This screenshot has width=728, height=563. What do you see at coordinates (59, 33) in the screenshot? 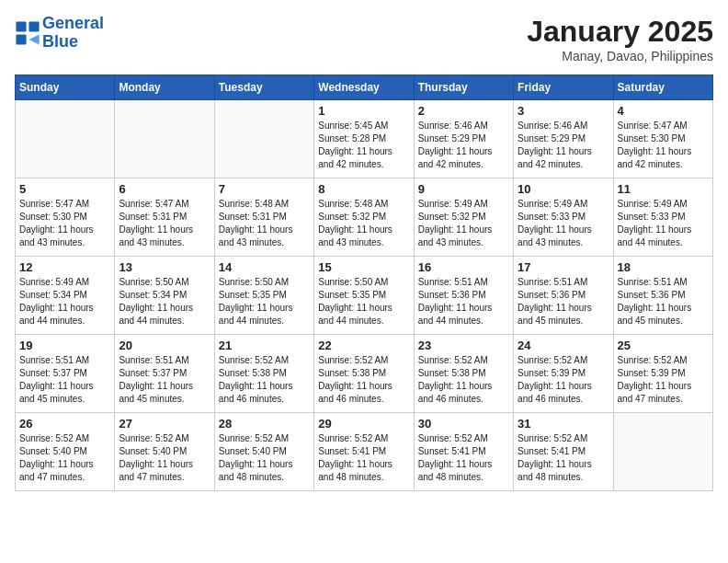
I see `logo: General Blue` at bounding box center [59, 33].